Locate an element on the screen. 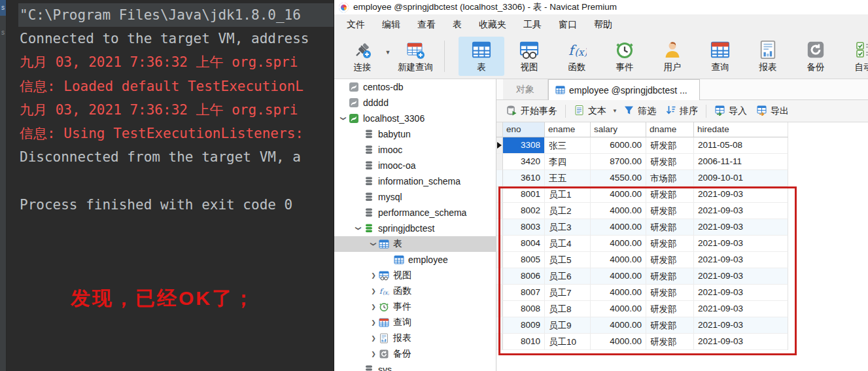 The height and width of the screenshot is (371, 868). toolbar-button-views: 视图 is located at coordinates (529, 56).